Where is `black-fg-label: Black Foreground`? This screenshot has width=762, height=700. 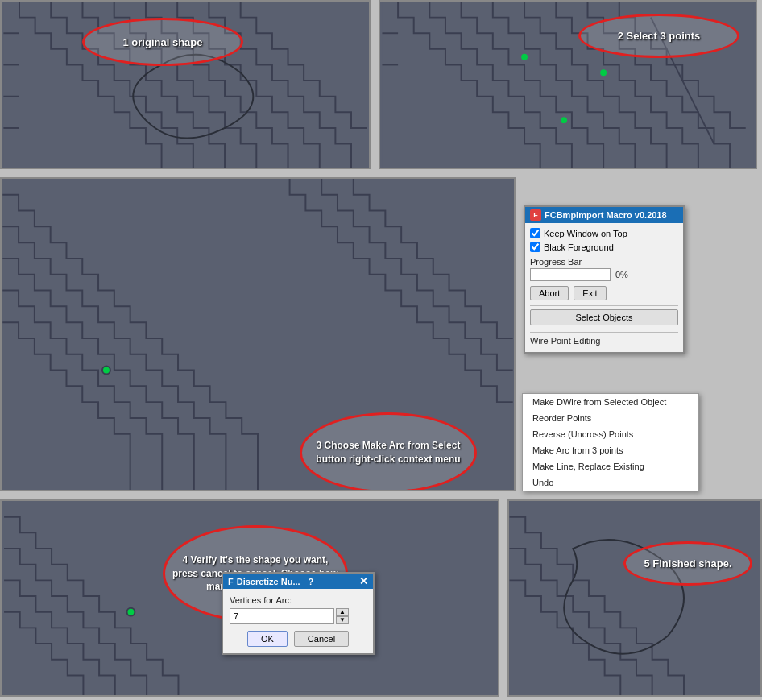 black-fg-label: Black Foreground is located at coordinates (578, 247).